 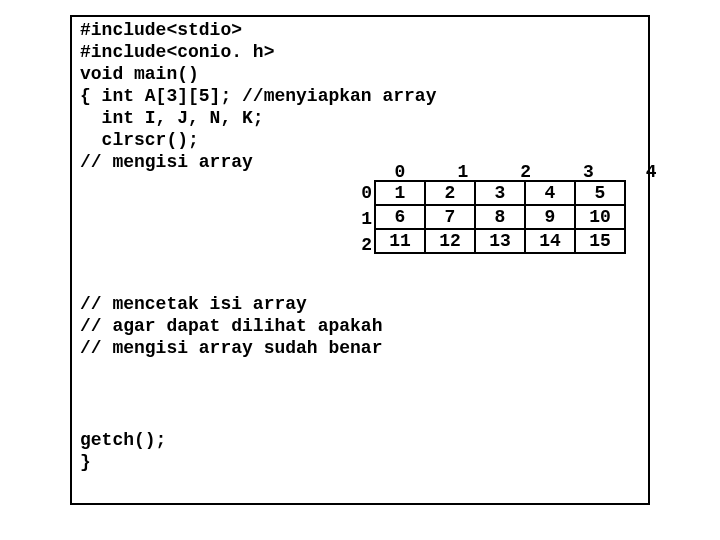 What do you see at coordinates (500, 217) in the screenshot?
I see `array-cell: 8` at bounding box center [500, 217].